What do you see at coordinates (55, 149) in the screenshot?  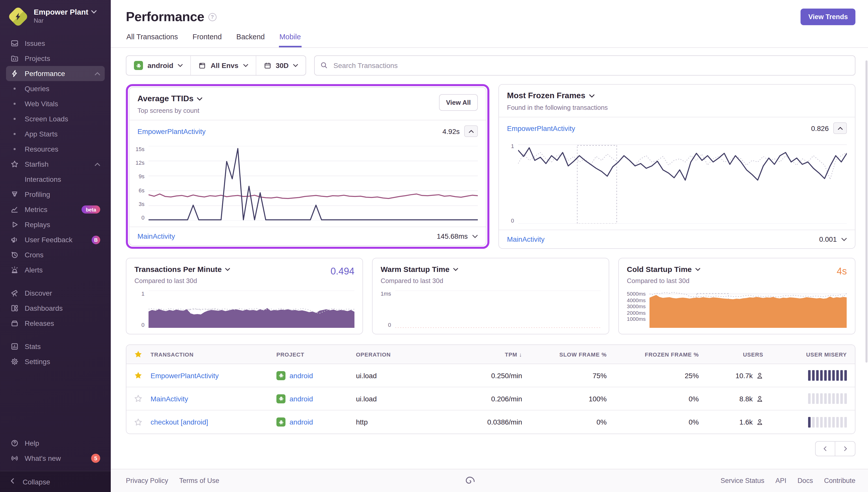 I see `sidebar-item-resources: Resources` at bounding box center [55, 149].